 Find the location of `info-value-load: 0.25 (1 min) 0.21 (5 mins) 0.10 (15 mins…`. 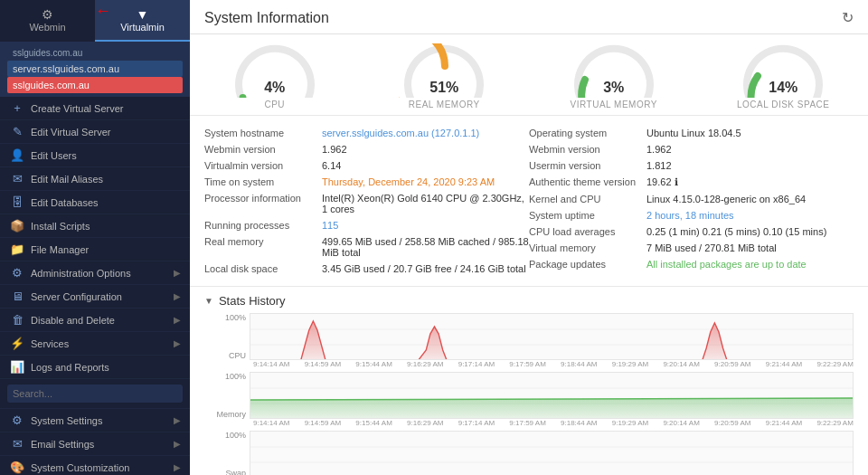

info-value-load: 0.25 (1 min) 0.21 (5 mins) 0.10 (15 mins… is located at coordinates (750, 232).